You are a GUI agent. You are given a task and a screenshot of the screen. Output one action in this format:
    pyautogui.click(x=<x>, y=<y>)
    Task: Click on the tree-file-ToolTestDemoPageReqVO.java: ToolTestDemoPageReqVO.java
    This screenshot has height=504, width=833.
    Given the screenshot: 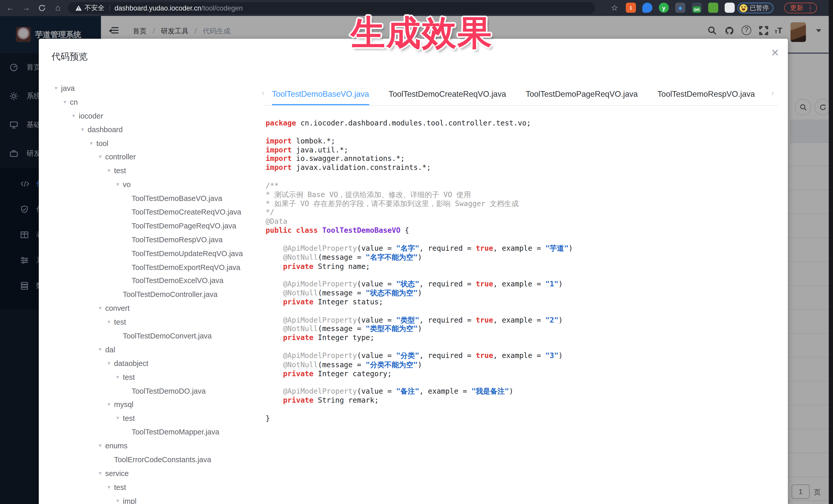 What is the action you would take?
    pyautogui.click(x=156, y=226)
    